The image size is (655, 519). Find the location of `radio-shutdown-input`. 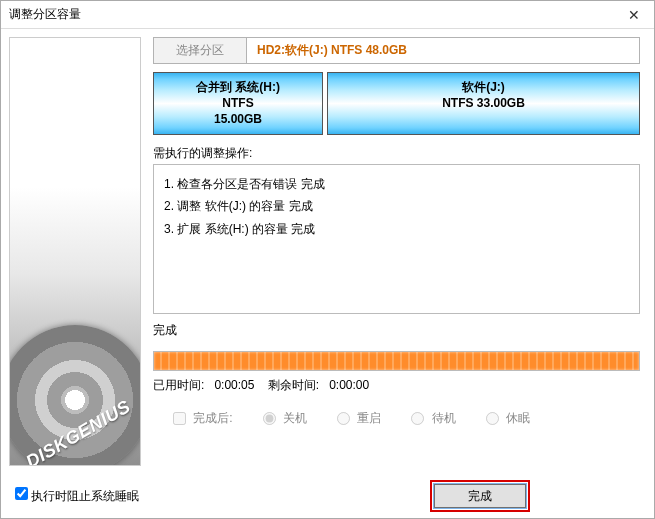

radio-shutdown-input is located at coordinates (270, 418).